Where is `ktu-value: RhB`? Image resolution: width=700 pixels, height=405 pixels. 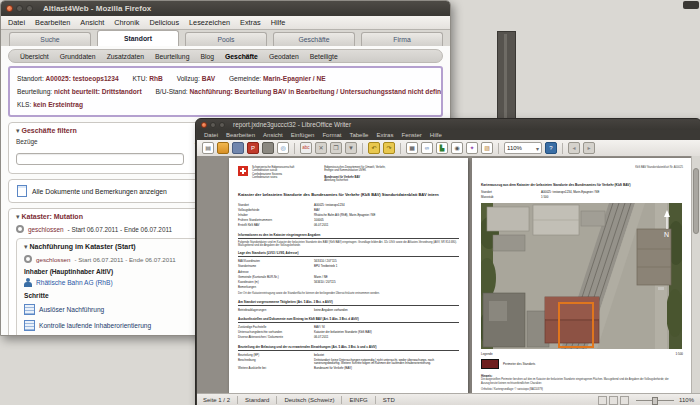
ktu-value: RhB is located at coordinates (156, 78).